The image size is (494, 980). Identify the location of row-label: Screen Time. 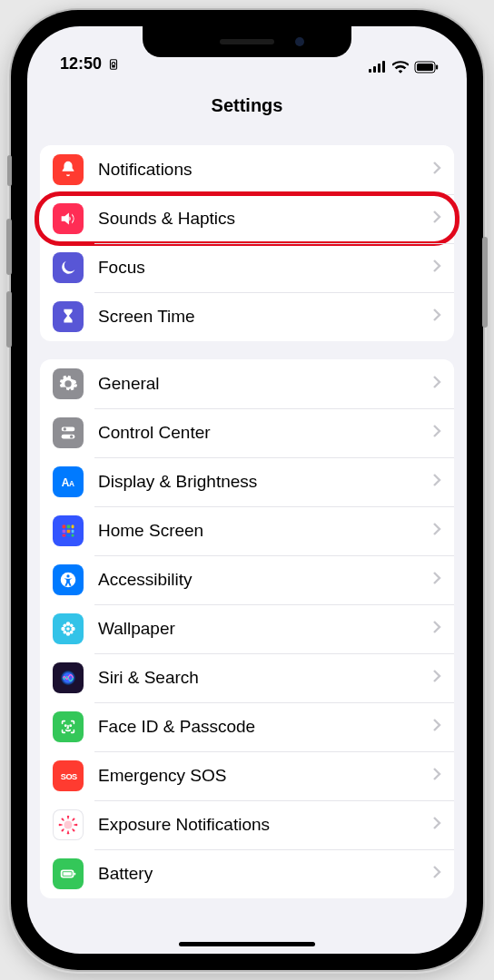
(258, 317).